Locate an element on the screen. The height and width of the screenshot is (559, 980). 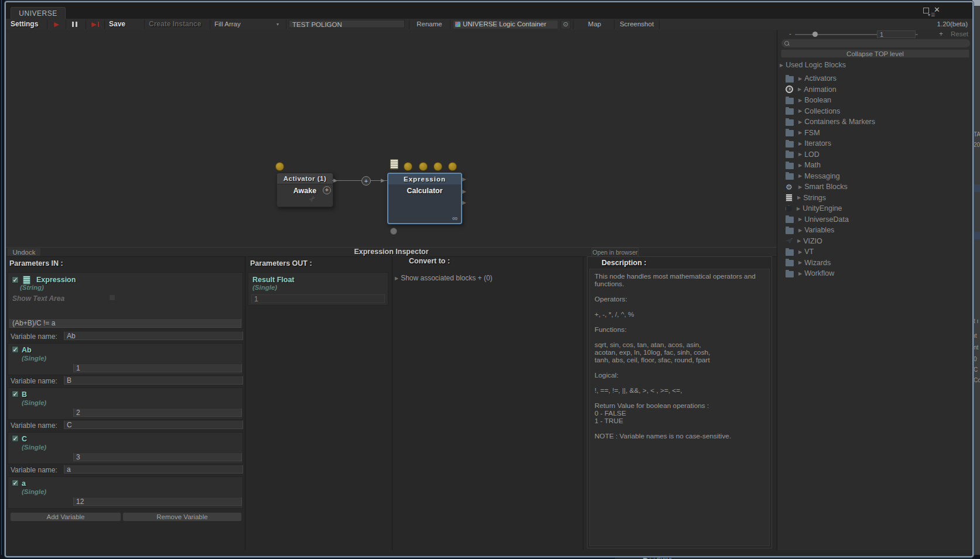
sidebar-item-boolean: ▶Boolean is located at coordinates (875, 101).